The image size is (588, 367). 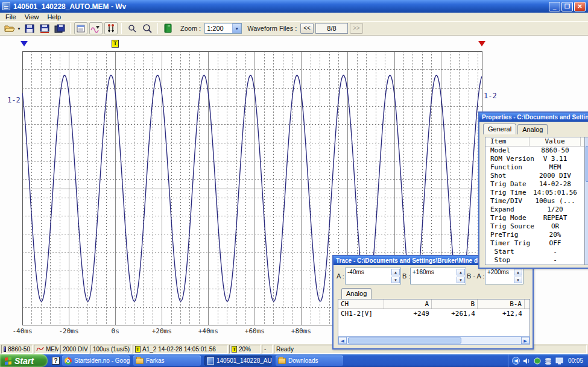 I want to click on properties-button, so click(x=81, y=28).